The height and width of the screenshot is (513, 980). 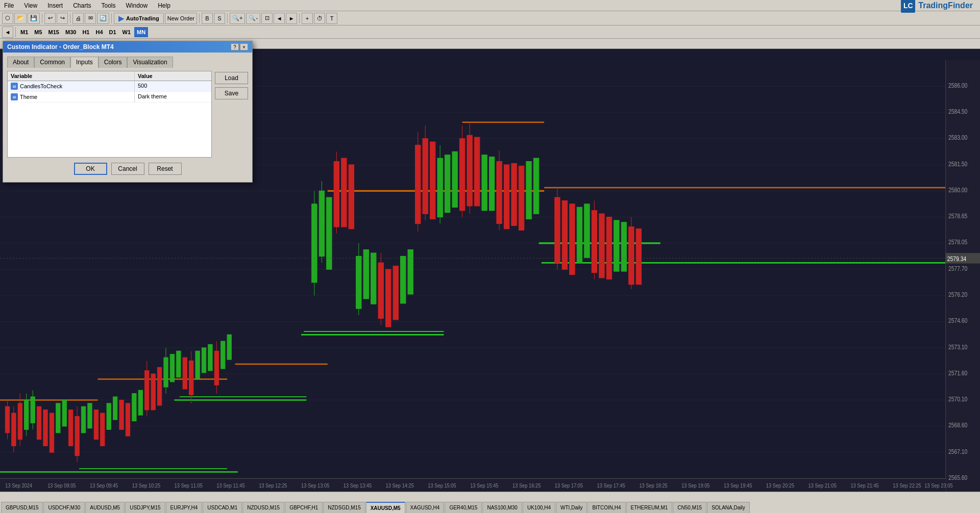 What do you see at coordinates (15, 32) in the screenshot?
I see `sep-tf` at bounding box center [15, 32].